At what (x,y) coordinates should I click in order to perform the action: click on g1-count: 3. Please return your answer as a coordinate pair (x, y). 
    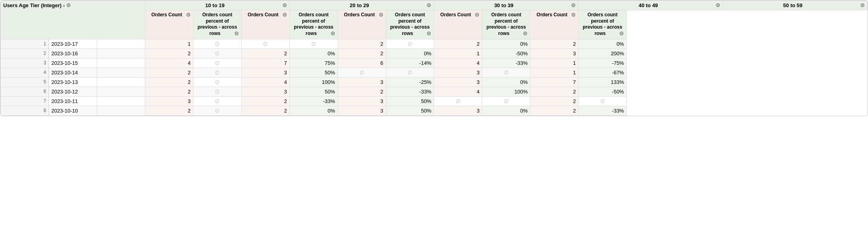
    Looking at the image, I should click on (169, 101).